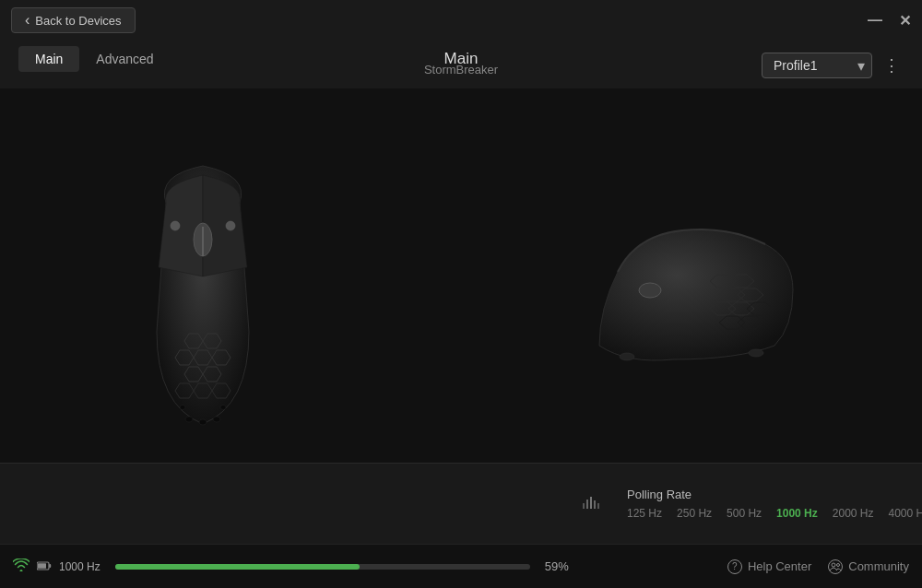 Image resolution: width=922 pixels, height=588 pixels. I want to click on polling-1000: 1000 Hz, so click(797, 513).